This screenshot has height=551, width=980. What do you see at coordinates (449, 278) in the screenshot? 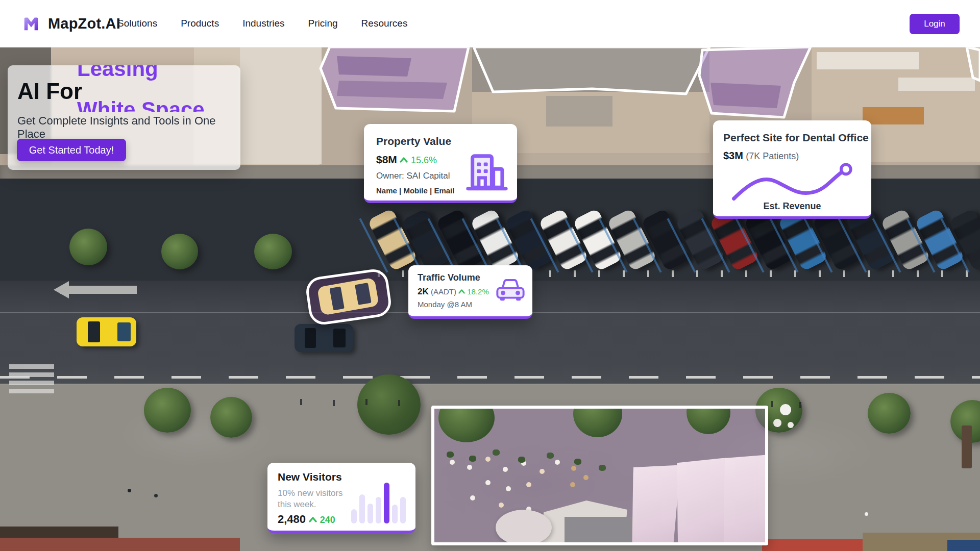
I see `card-title: Traffic Volume` at bounding box center [449, 278].